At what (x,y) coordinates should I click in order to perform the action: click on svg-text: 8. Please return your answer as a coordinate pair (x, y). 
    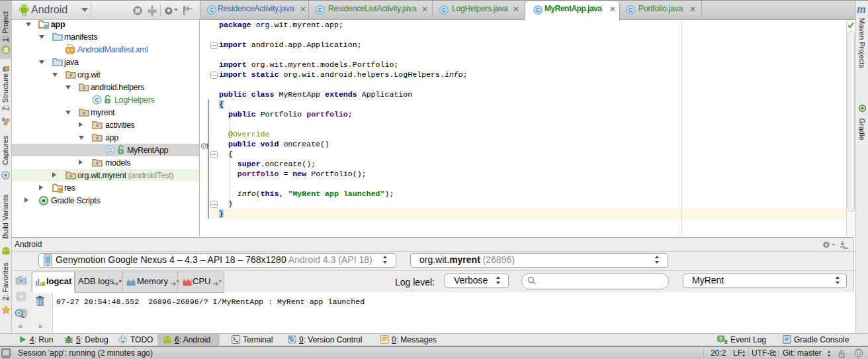
    Looking at the image, I should click on (726, 342).